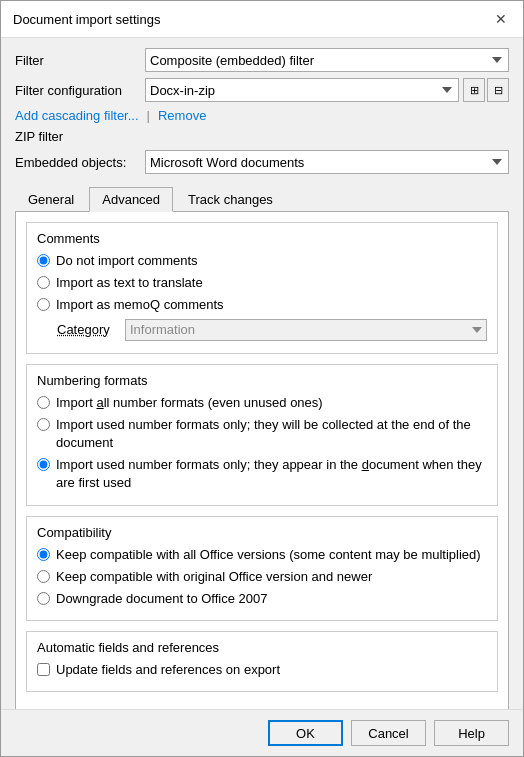 The image size is (524, 757). I want to click on tab-general: General, so click(51, 200).